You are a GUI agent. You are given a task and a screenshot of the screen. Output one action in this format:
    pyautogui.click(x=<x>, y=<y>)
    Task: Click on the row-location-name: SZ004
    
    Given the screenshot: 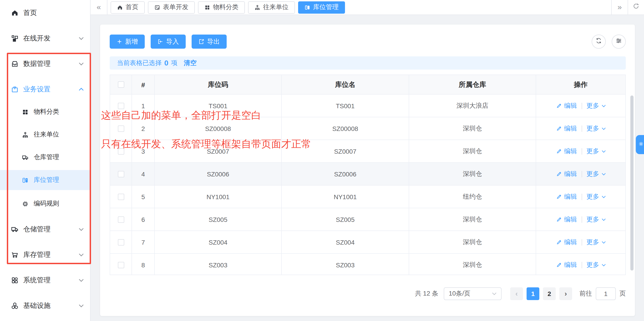 What is the action you would take?
    pyautogui.click(x=346, y=242)
    